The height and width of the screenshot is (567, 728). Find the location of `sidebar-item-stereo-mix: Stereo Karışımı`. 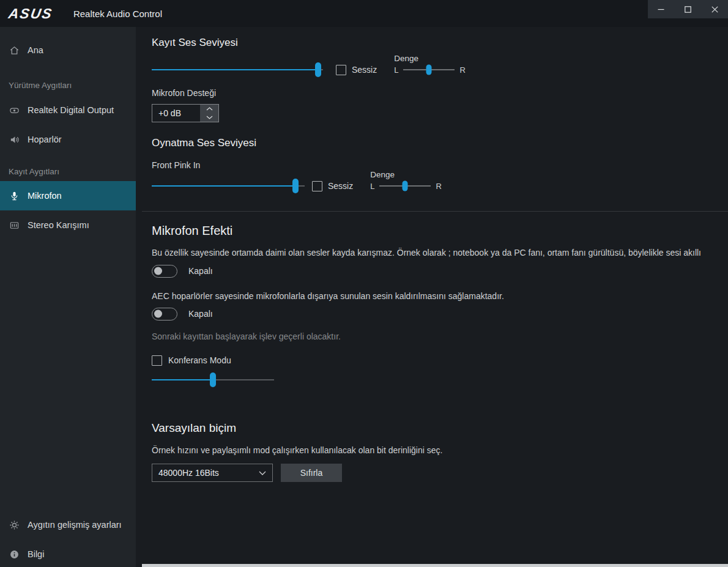

sidebar-item-stereo-mix: Stereo Karışımı is located at coordinates (68, 225).